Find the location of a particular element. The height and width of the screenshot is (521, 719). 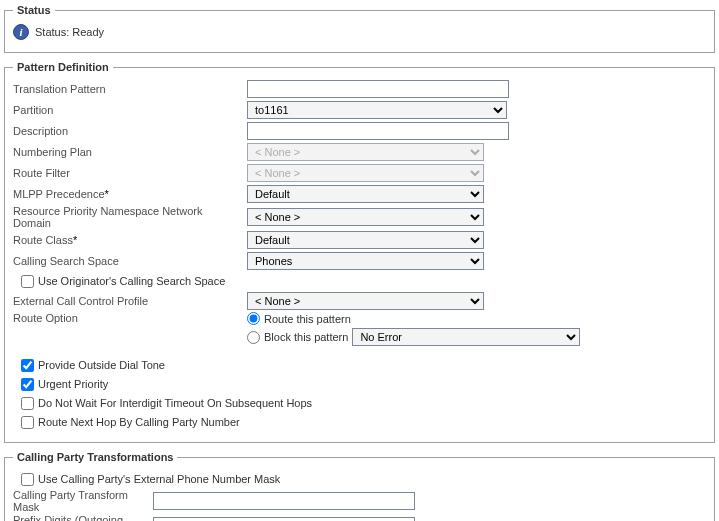

route-class-label: Route Class* is located at coordinates (130, 240).